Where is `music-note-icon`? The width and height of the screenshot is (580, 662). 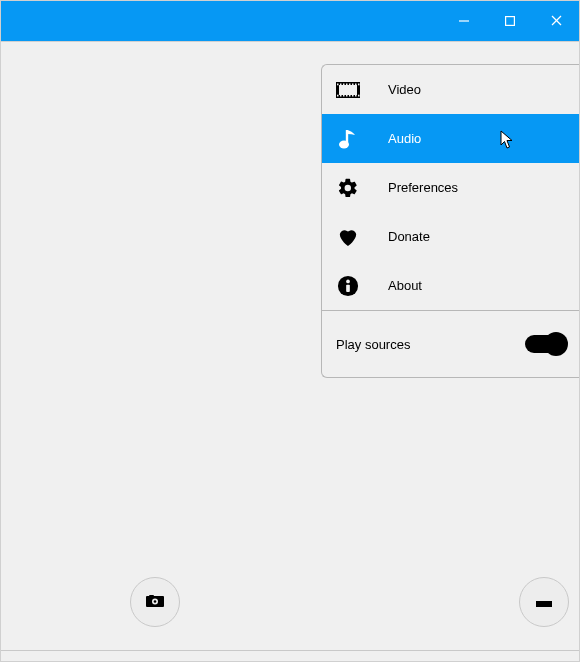
music-note-icon is located at coordinates (348, 139).